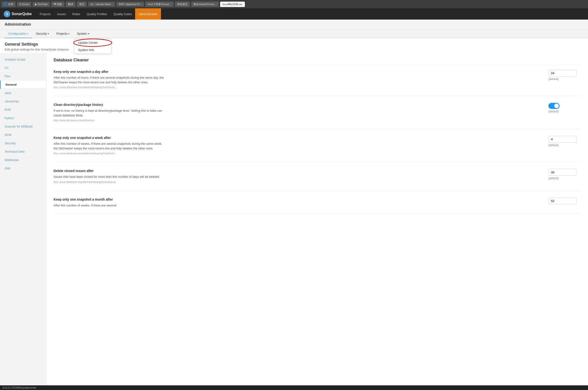 Image resolution: width=588 pixels, height=390 pixels. Describe the element at coordinates (23, 127) in the screenshot. I see `sidebar-item-scanner-msbuild: Scanner for MSBuild` at that location.